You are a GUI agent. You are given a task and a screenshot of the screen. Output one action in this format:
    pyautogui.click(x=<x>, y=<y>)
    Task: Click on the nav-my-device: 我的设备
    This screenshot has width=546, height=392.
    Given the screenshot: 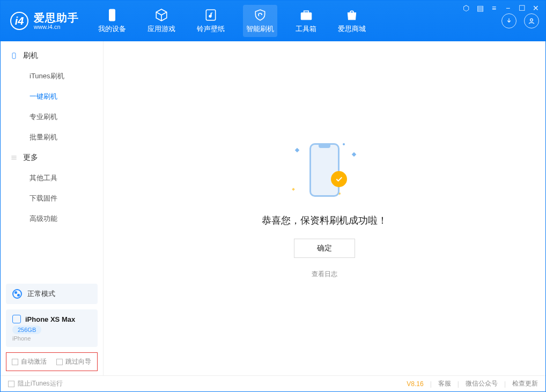 What is the action you would take?
    pyautogui.click(x=112, y=21)
    